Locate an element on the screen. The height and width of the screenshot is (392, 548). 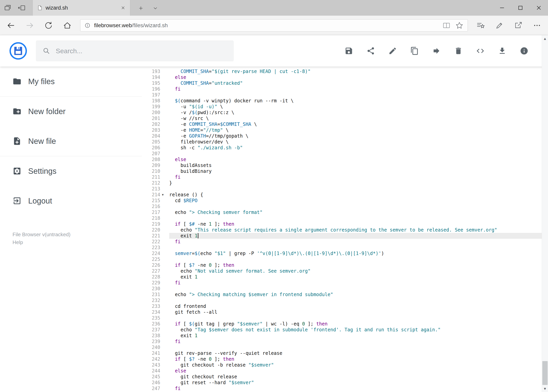
code-line: COMMIT_SHA="$(git rev-parse HEAD | cut -… is located at coordinates (356, 71).